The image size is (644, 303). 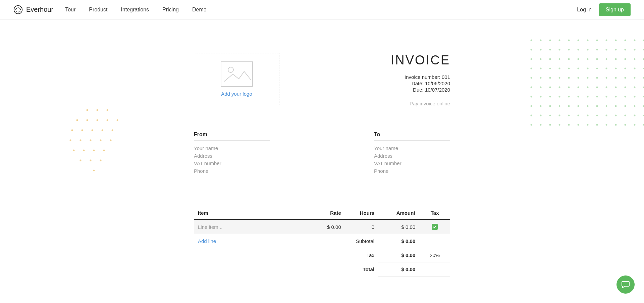 What do you see at coordinates (91, 142) in the screenshot?
I see `decorative-dots-left` at bounding box center [91, 142].